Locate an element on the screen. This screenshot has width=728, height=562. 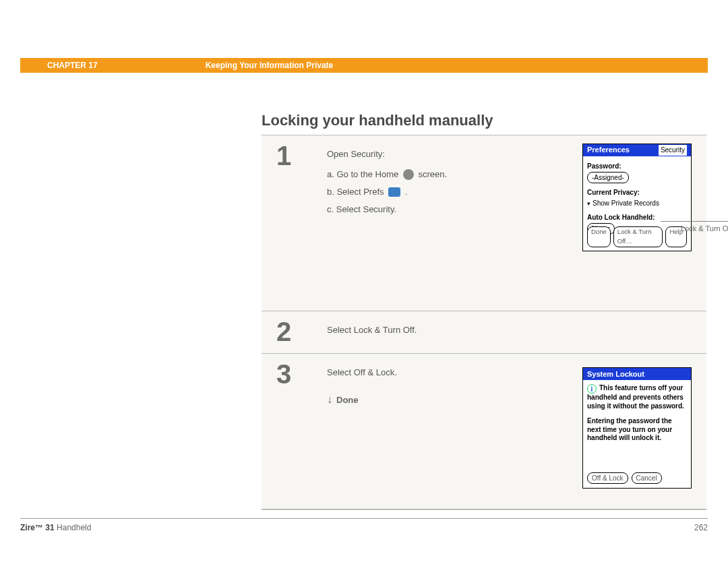
privacy-dropdown: Show Private Records is located at coordinates (637, 204).